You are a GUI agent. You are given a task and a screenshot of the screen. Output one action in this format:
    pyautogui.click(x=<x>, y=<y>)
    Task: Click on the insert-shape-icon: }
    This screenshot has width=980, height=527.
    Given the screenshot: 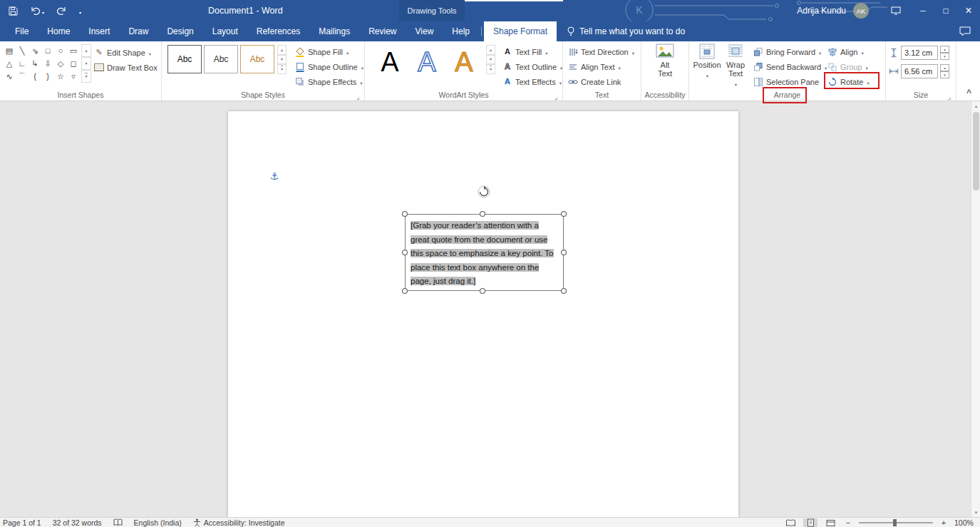 What is the action you would take?
    pyautogui.click(x=48, y=76)
    